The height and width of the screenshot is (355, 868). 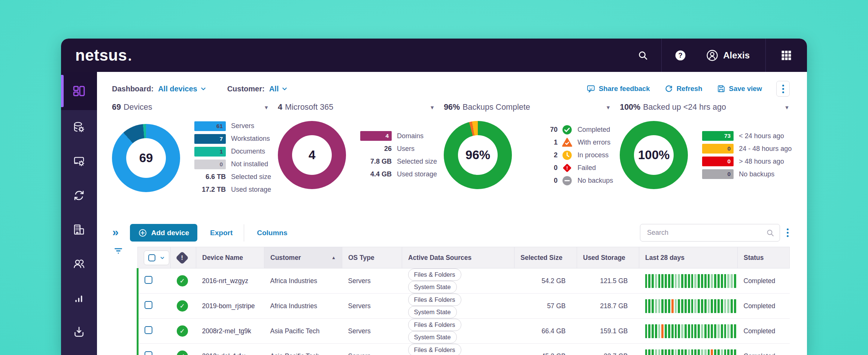 What do you see at coordinates (303, 258) in the screenshot?
I see `column-header-customer: Customer▲` at bounding box center [303, 258].